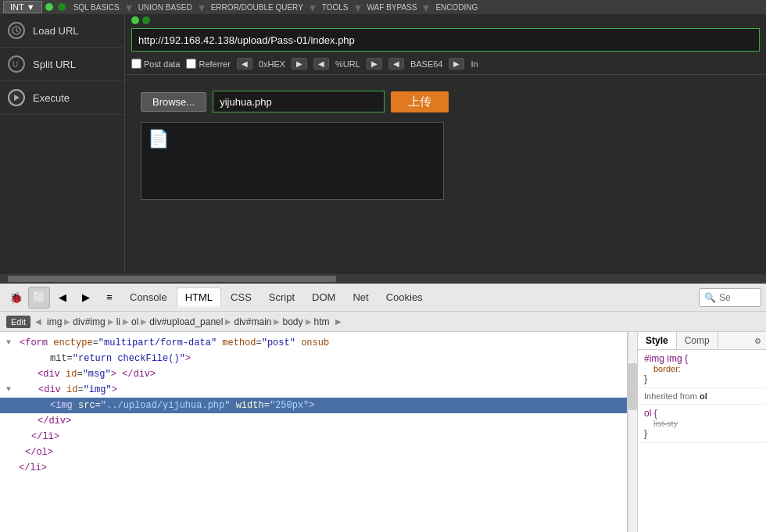 This screenshot has width=766, height=532. What do you see at coordinates (136, 64) in the screenshot?
I see `post-data-check` at bounding box center [136, 64].